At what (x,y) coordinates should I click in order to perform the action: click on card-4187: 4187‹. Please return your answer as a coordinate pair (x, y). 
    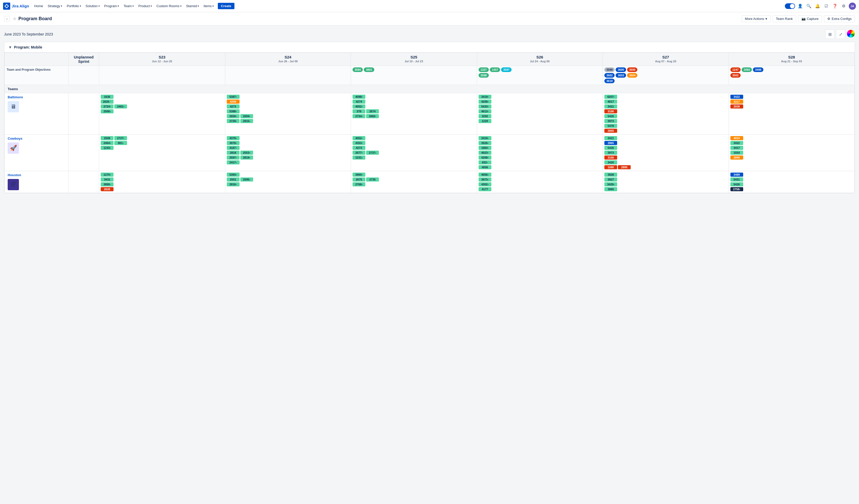
    Looking at the image, I should click on (233, 148).